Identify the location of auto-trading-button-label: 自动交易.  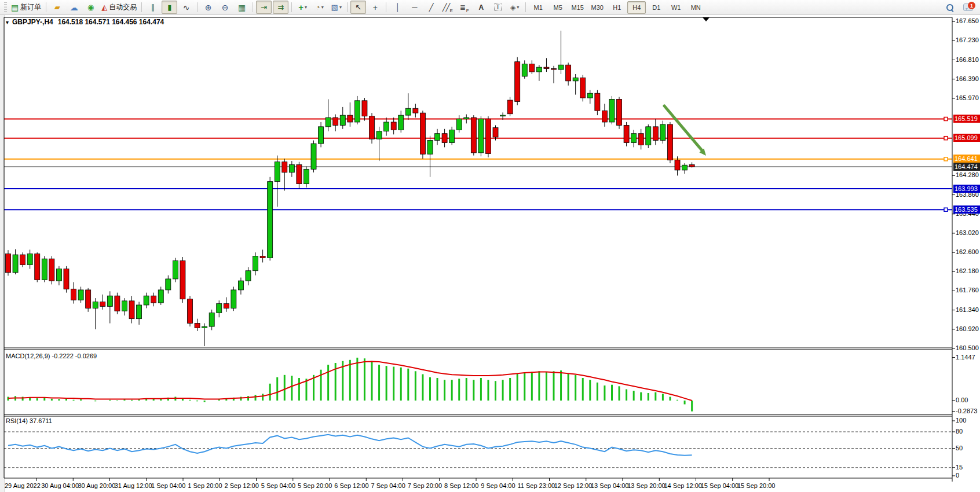
(123, 7).